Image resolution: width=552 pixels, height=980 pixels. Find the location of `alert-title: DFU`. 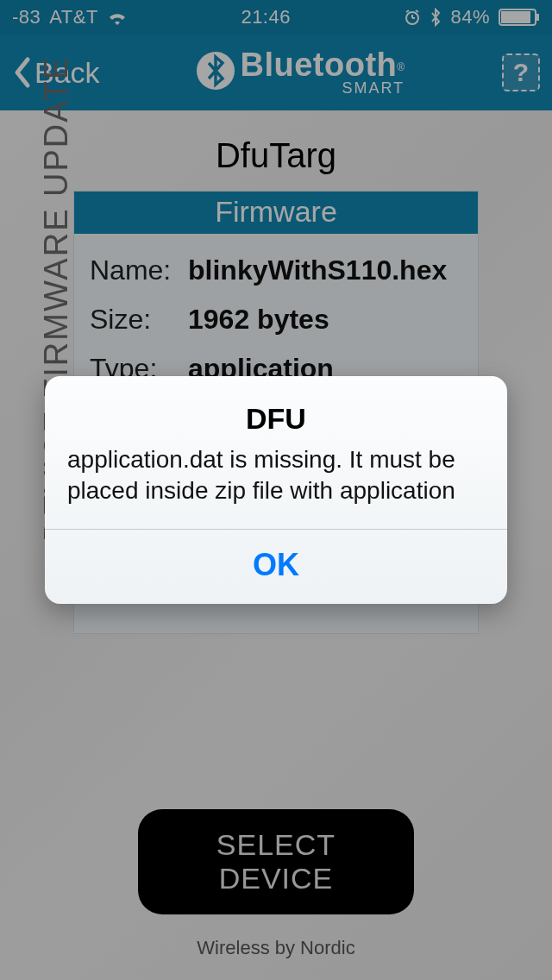

alert-title: DFU is located at coordinates (276, 419).